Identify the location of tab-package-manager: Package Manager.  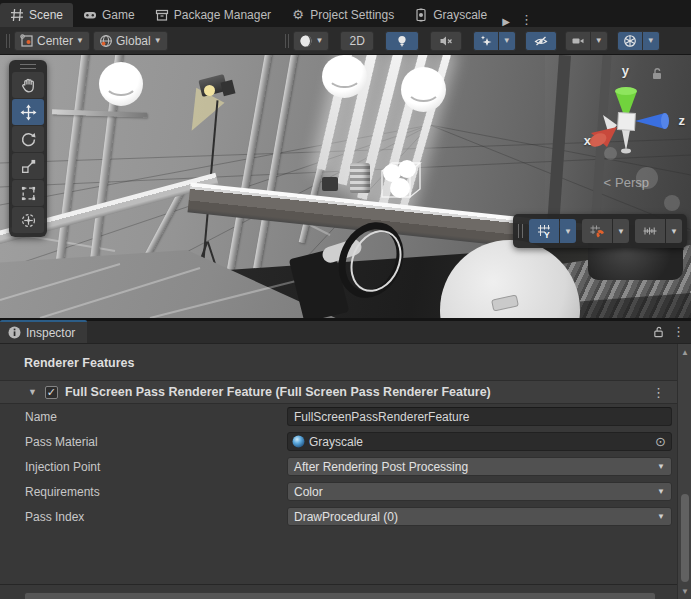
(213, 15).